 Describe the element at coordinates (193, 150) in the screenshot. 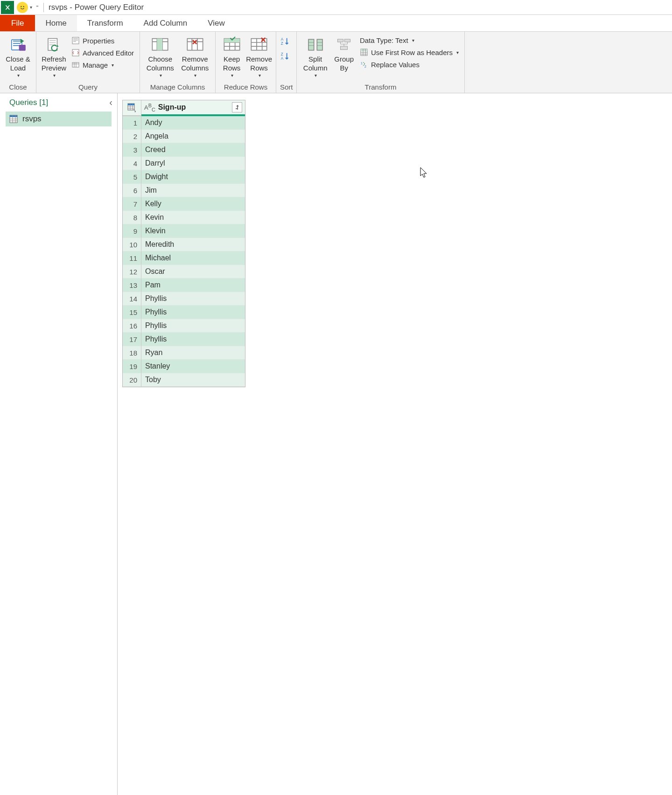

I see `cell-signup: Creed` at that location.